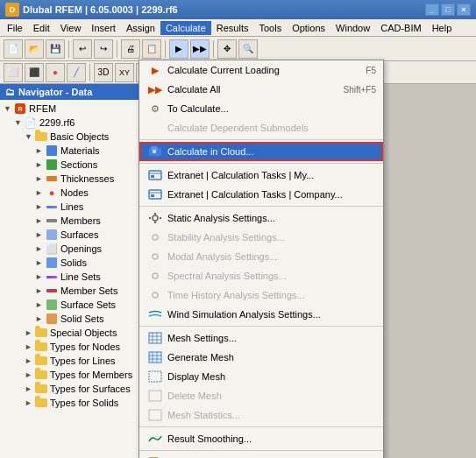  I want to click on nav-icon-types-nodes, so click(41, 347).